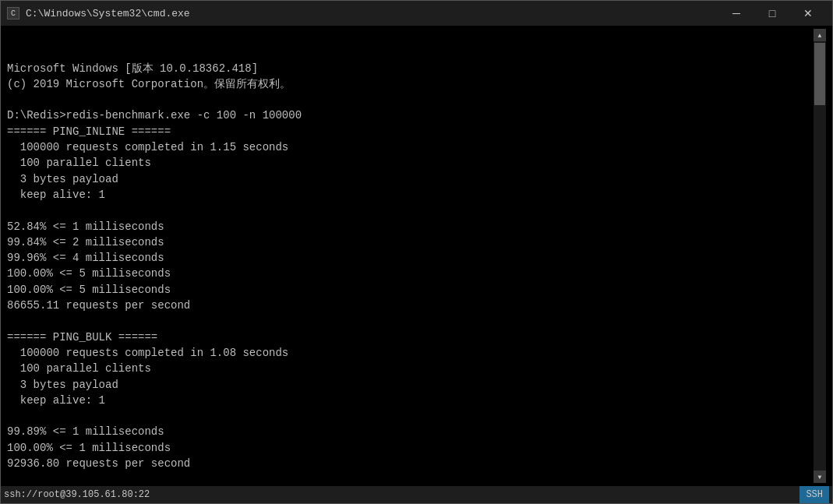  I want to click on scroll-up-button: ▲, so click(820, 35).